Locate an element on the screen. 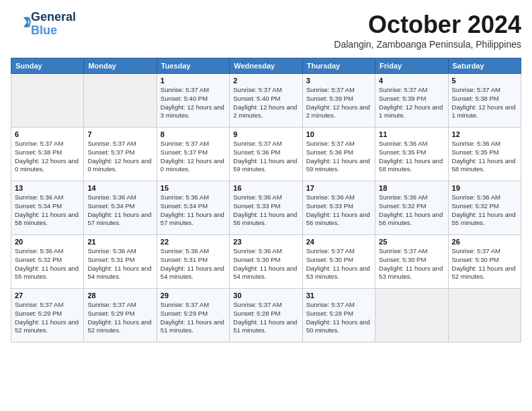  title-block: October 2024 Dalangin, Zamboanga Peninsu… is located at coordinates (427, 30).